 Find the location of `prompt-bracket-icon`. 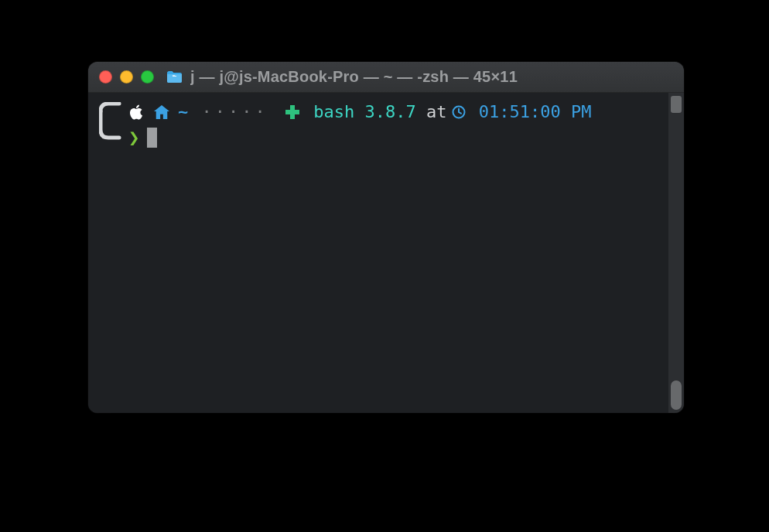

prompt-bracket-icon is located at coordinates (111, 125).